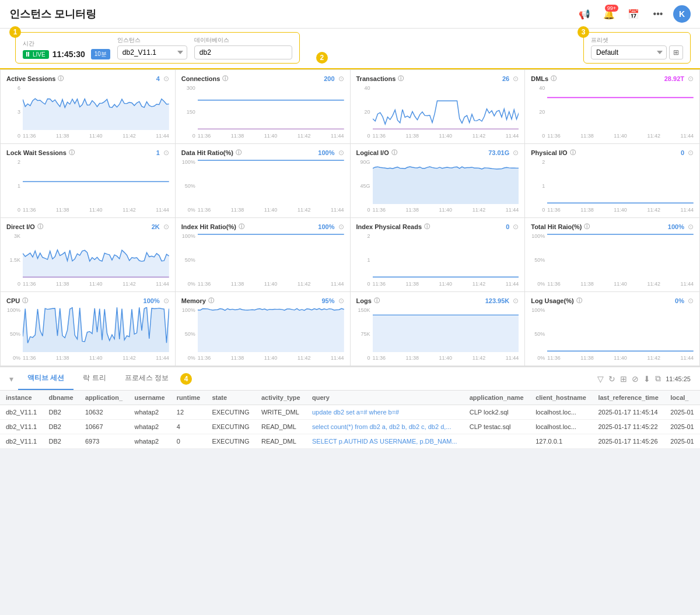  Describe the element at coordinates (243, 52) in the screenshot. I see `database-input` at that location.